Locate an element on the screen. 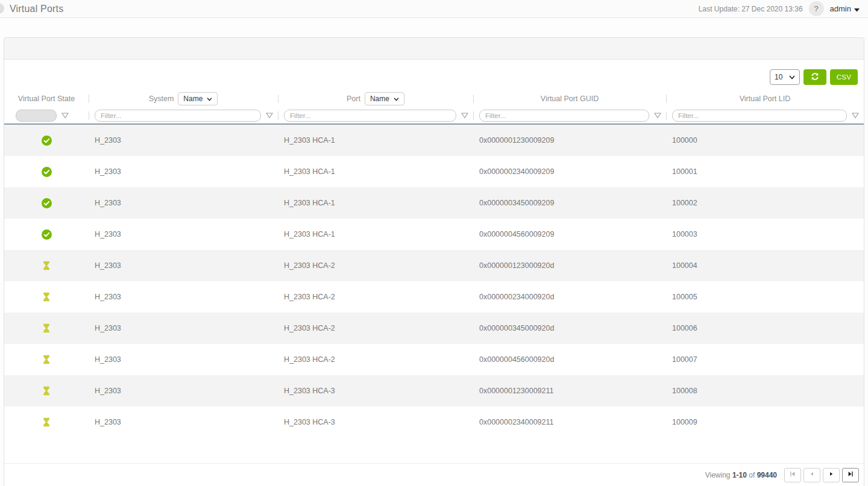 Image resolution: width=868 pixels, height=486 pixels. guid-filter-input is located at coordinates (564, 116).